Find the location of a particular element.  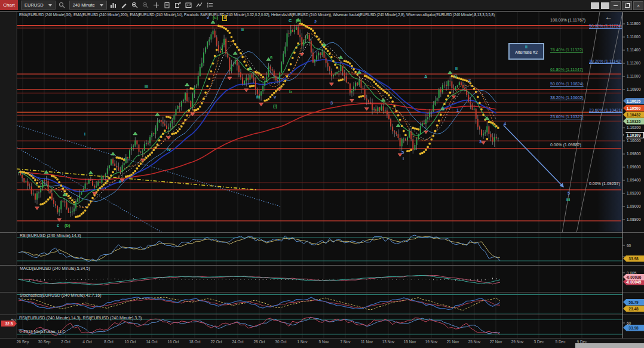

crosshair-plus-icon is located at coordinates (157, 5).